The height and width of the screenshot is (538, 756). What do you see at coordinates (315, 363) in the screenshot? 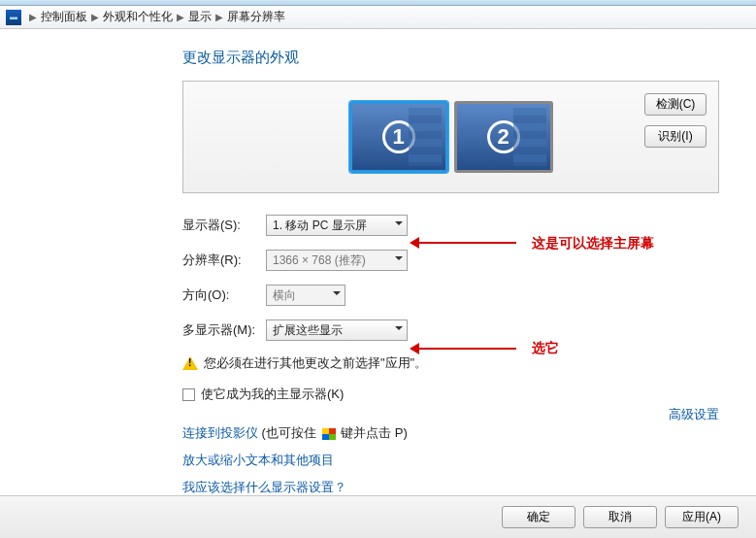
I see `warning-text: 您必须在进行其他更改之前选择"应用"。` at bounding box center [315, 363].